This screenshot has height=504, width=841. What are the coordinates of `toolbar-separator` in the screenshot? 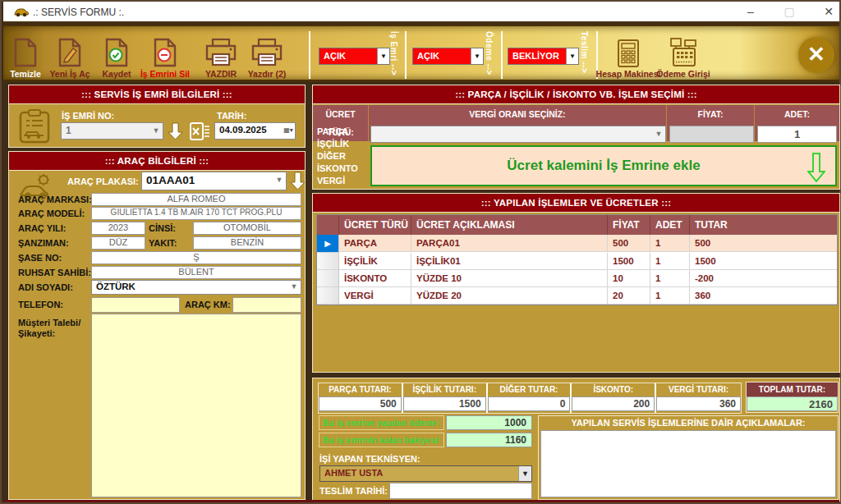 It's located at (502, 55).